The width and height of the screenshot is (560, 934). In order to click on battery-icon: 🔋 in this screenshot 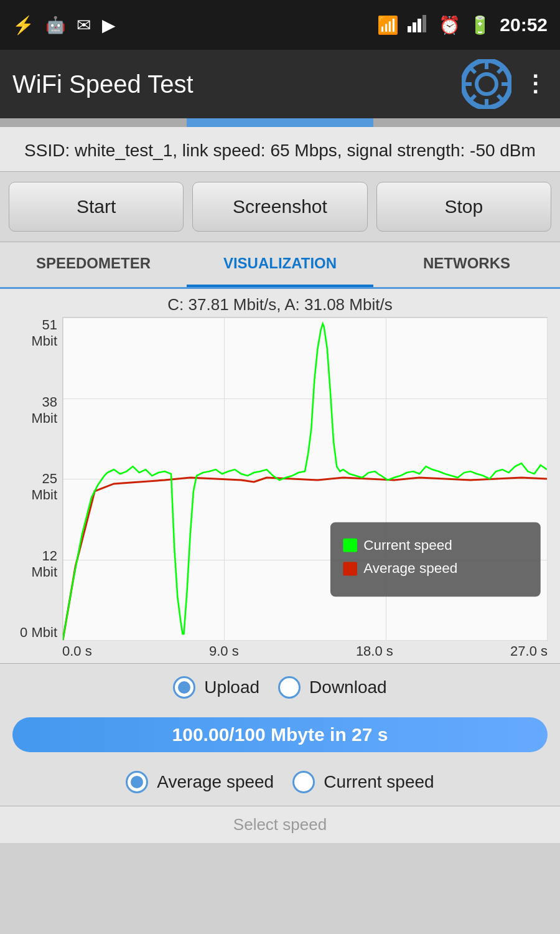, I will do `click(480, 25)`.